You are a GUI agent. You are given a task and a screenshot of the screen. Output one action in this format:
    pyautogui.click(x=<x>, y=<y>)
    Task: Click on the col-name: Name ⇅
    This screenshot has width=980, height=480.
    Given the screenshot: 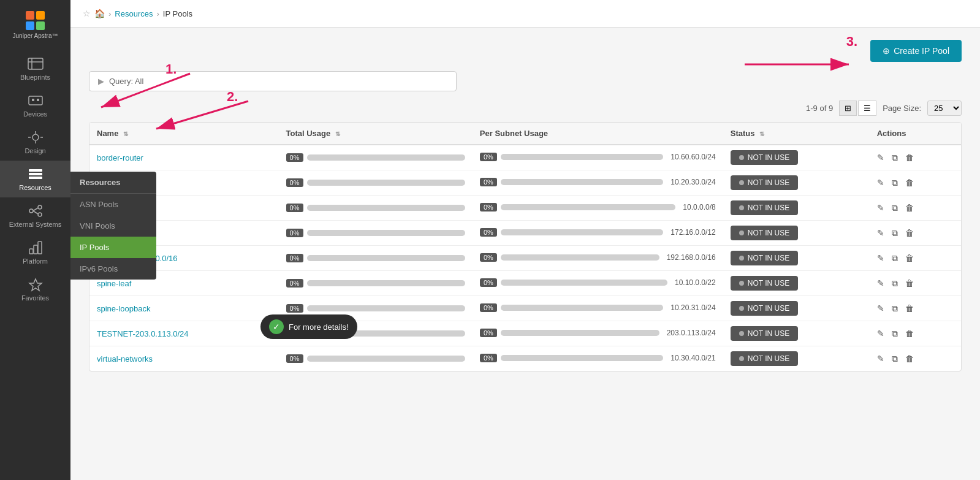 What is the action you would take?
    pyautogui.click(x=184, y=134)
    